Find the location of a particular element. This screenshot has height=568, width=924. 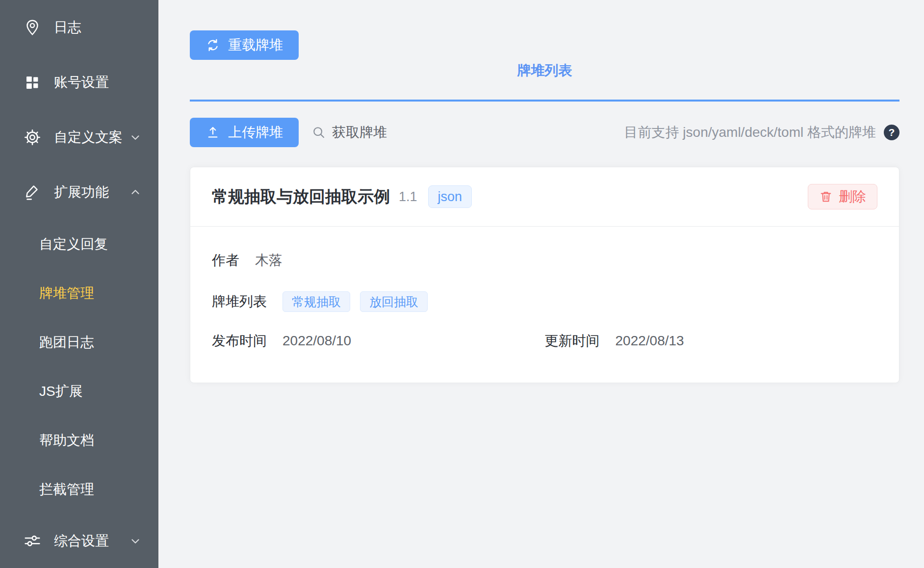

format-hint-text: 目前支持 json/yaml/deck/toml 格式的牌堆 is located at coordinates (750, 132).